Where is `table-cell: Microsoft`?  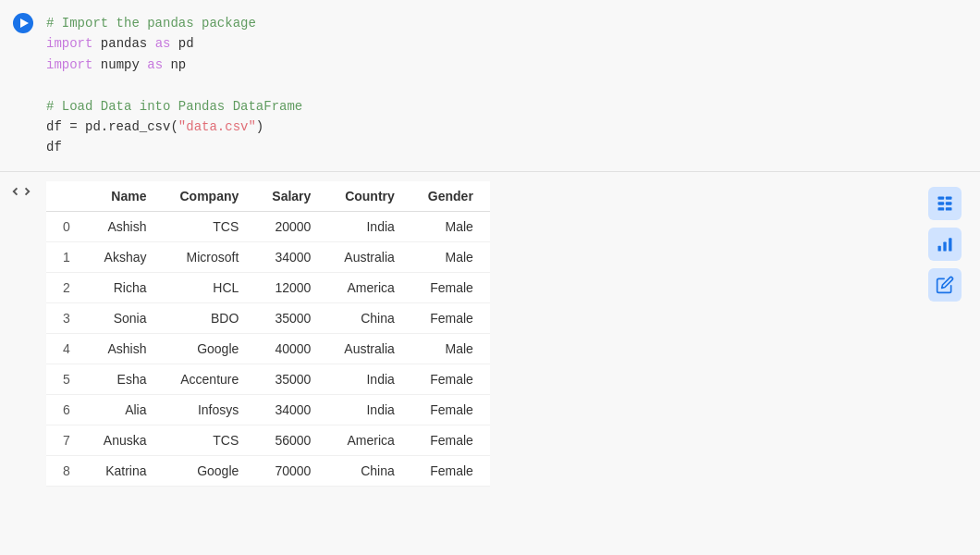
table-cell: Microsoft is located at coordinates (210, 257).